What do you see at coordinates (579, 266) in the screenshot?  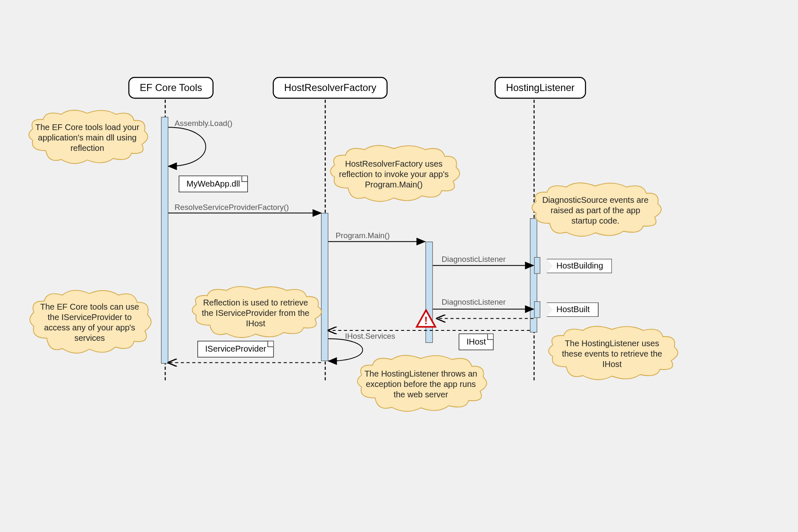 I see `flag-hostbuilding: HostBuilding` at bounding box center [579, 266].